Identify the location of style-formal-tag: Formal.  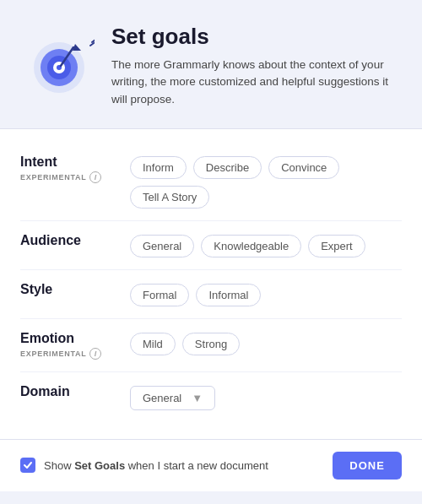
(160, 295).